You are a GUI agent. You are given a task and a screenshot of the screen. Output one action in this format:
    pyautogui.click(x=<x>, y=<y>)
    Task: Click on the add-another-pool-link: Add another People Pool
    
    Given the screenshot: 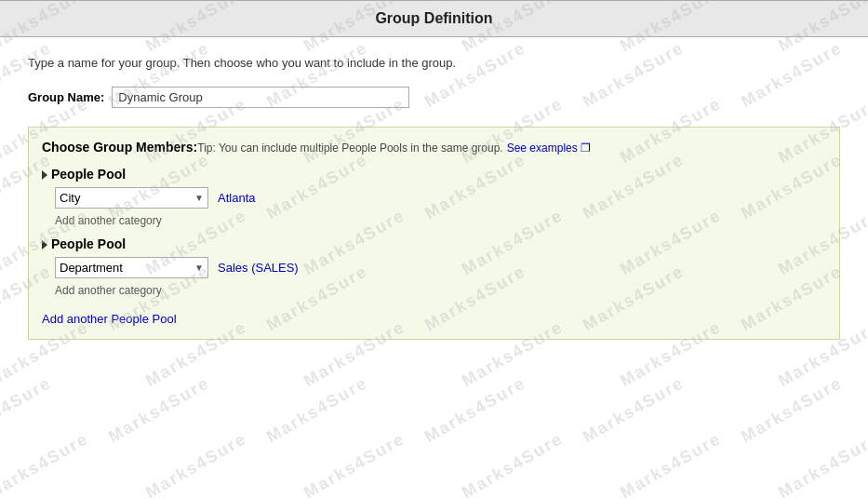 What is the action you would take?
    pyautogui.click(x=110, y=318)
    